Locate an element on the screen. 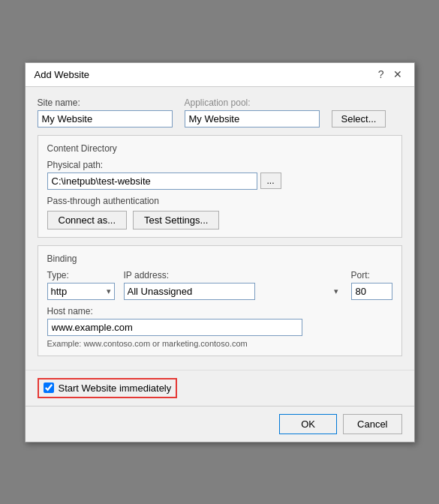 The width and height of the screenshot is (439, 504). ip-select-wrapper: All Unassigned is located at coordinates (233, 291).